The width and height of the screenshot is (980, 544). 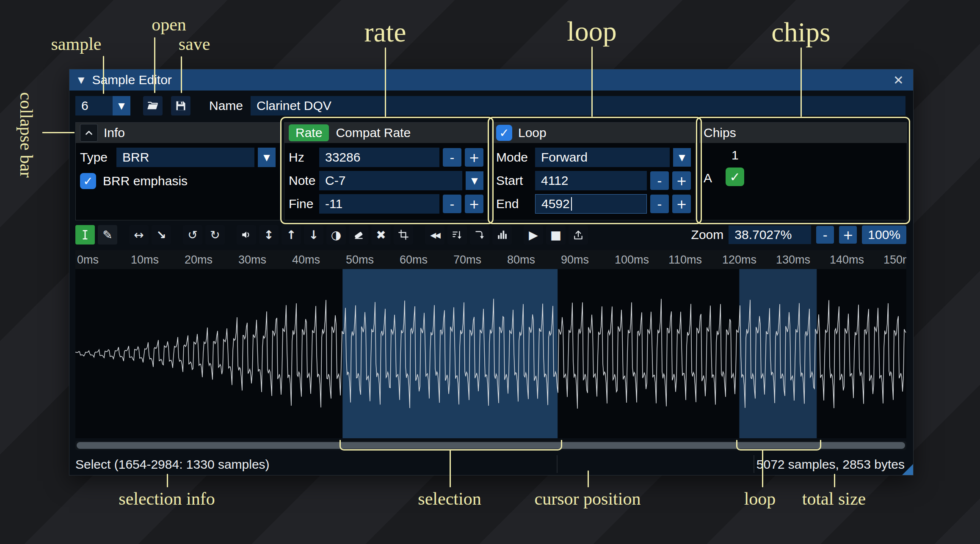 I want to click on stop-icon: ■, so click(x=556, y=235).